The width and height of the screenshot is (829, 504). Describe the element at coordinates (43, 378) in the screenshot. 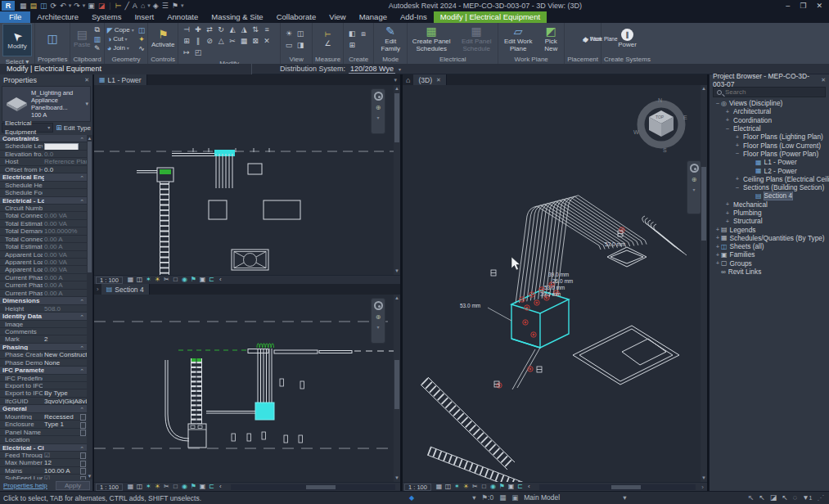

I see `property-row: IFC Predefine...` at that location.